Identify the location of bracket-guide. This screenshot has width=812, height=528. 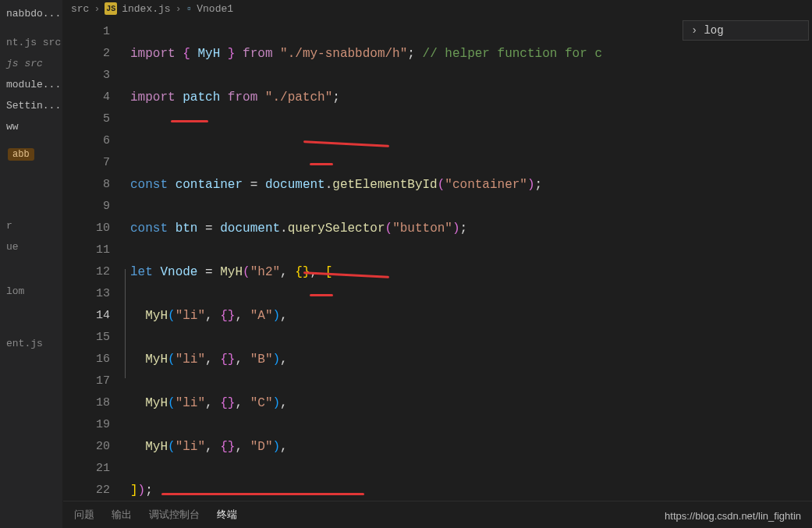
(125, 324).